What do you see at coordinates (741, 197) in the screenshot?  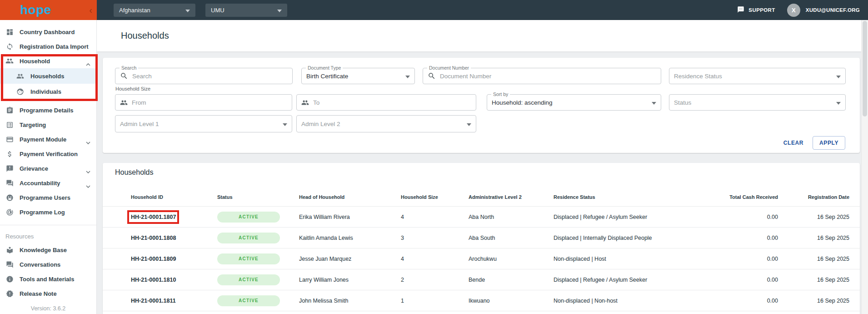 I see `column-header: Total Cash Received` at bounding box center [741, 197].